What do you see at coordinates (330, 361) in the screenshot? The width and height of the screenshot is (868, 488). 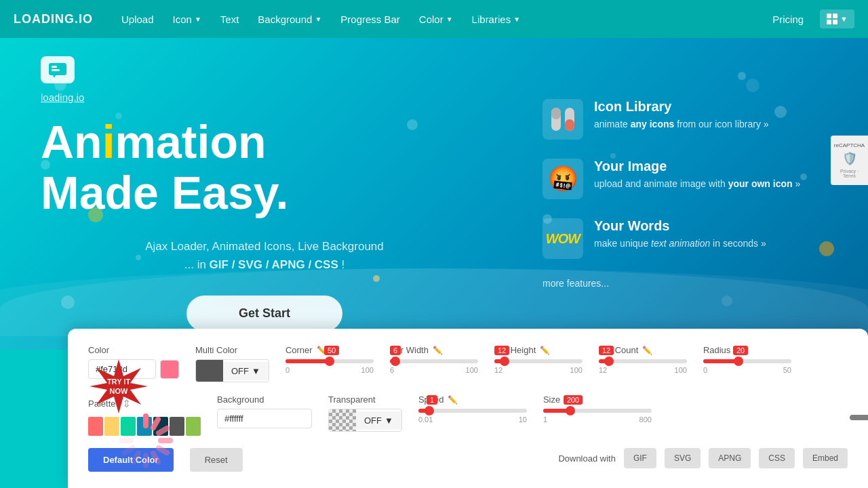 I see `corner-thumb` at bounding box center [330, 361].